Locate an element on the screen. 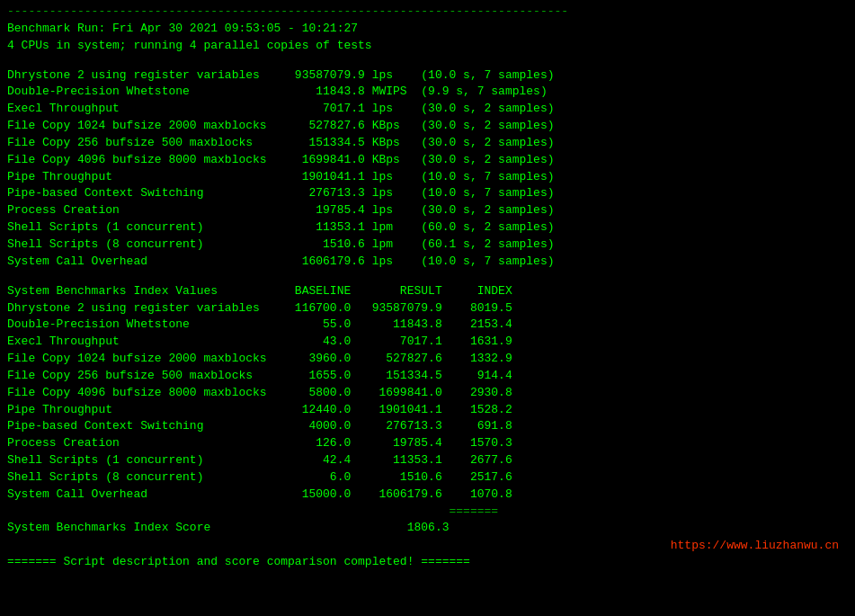  metric-row: Process Creation 19785.4 lps (30.0 s, 2 … is located at coordinates (428, 210).